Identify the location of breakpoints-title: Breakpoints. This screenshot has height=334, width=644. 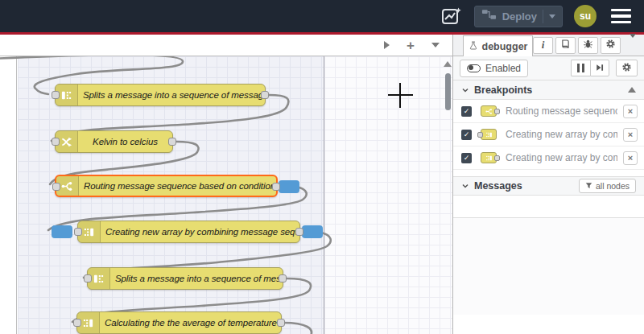
(503, 90).